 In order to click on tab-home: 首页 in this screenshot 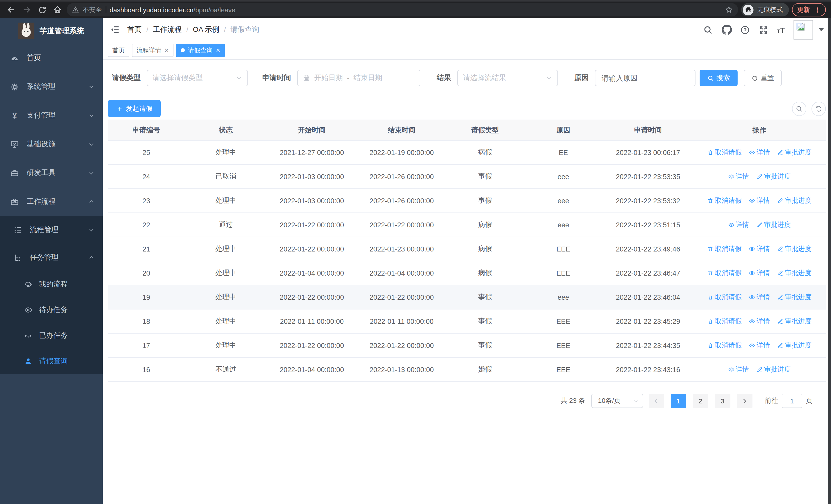, I will do `click(119, 50)`.